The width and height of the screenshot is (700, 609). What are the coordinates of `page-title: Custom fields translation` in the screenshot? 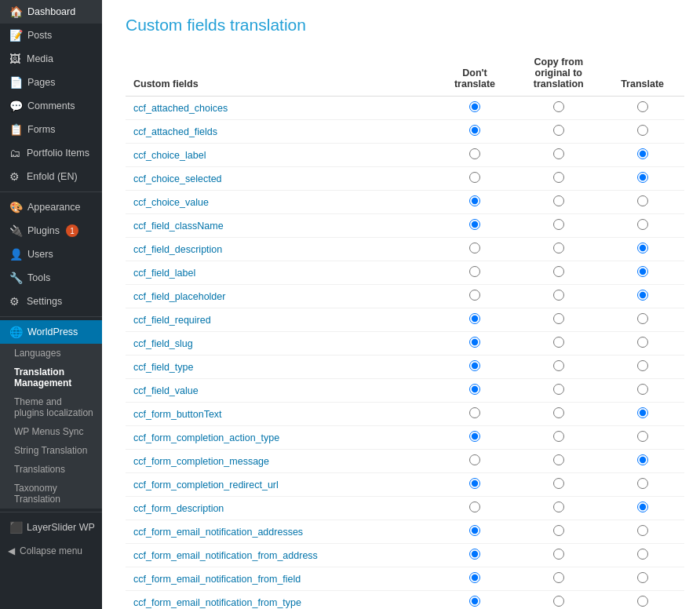 It's located at (405, 25).